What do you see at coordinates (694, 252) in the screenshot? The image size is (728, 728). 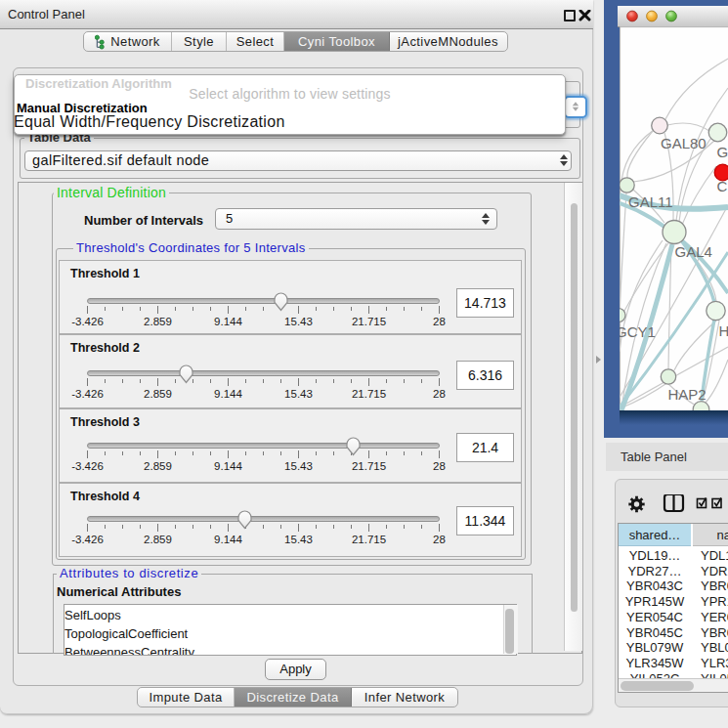 I see `svg-text: GAL4` at bounding box center [694, 252].